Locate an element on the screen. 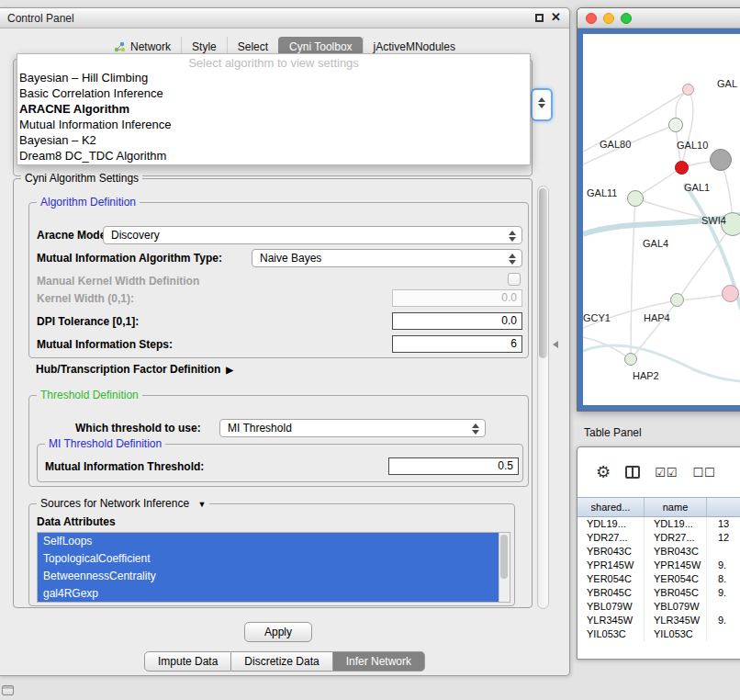  traffic-light-minimize-icon is located at coordinates (609, 18).